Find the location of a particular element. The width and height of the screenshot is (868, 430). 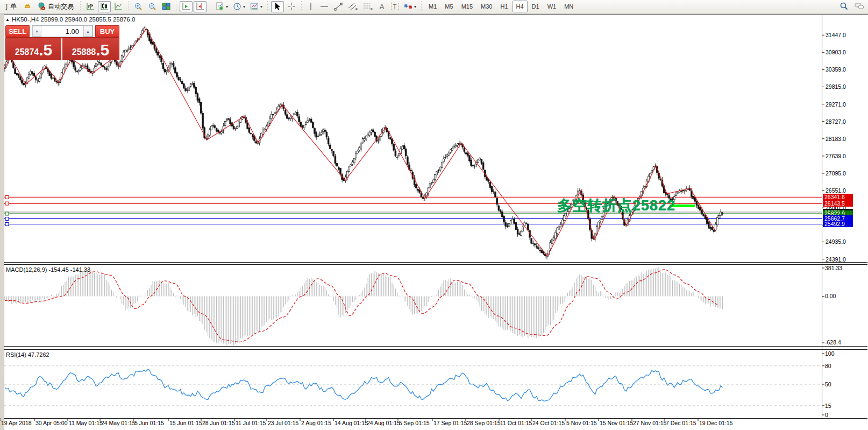

sell-button: SELL is located at coordinates (17, 31).